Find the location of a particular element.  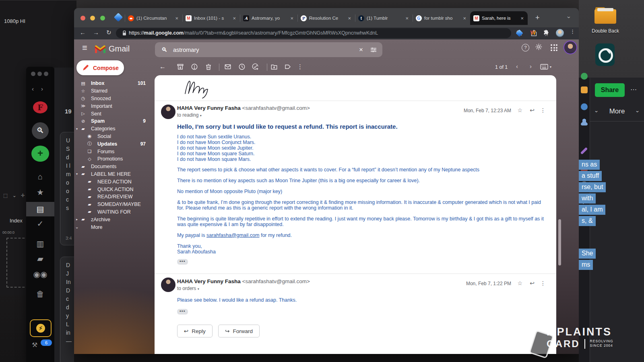

sidebar-item-documents: ▰Documents is located at coordinates (114, 167).